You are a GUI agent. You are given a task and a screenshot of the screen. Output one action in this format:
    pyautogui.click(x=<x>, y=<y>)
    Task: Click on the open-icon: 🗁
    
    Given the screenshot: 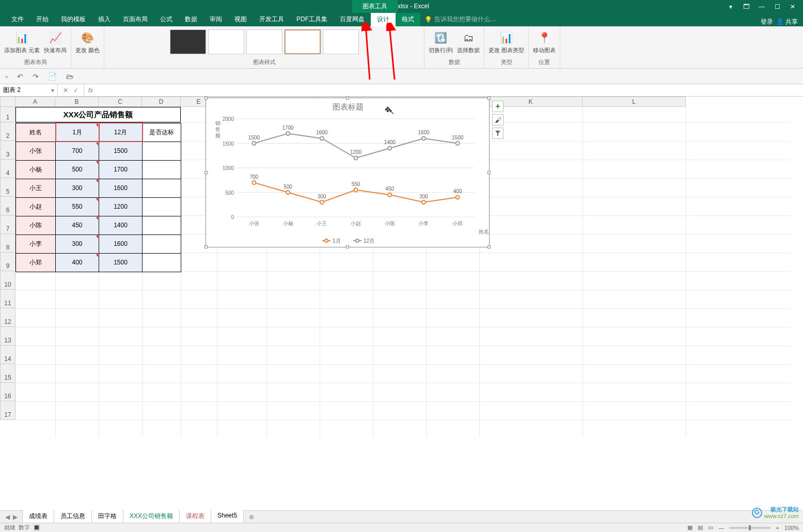 What is the action you would take?
    pyautogui.click(x=70, y=76)
    